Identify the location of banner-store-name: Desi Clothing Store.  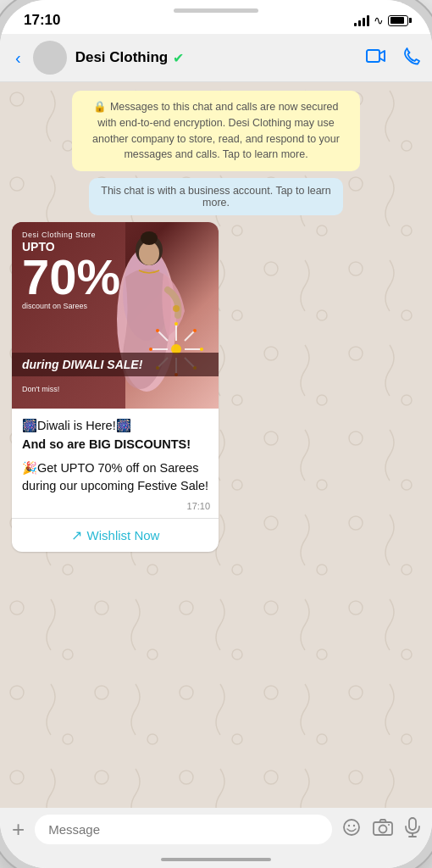
(71, 235).